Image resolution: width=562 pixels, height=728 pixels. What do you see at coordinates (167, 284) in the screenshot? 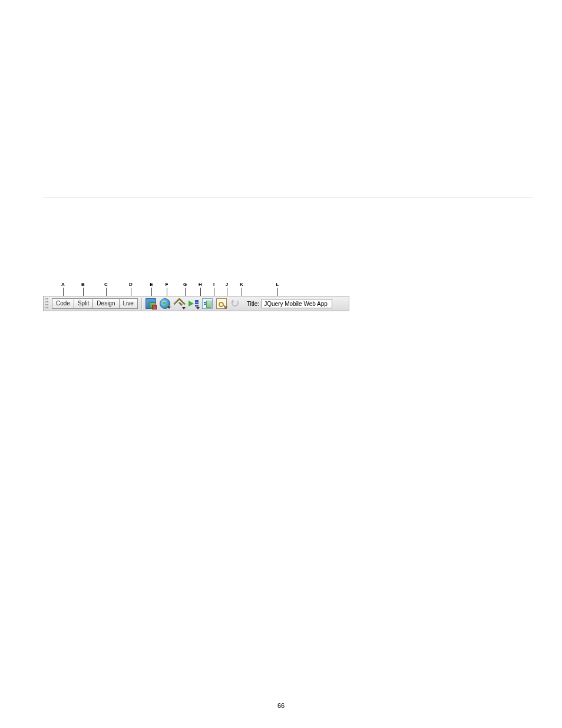
I see `label-f: F` at bounding box center [167, 284].